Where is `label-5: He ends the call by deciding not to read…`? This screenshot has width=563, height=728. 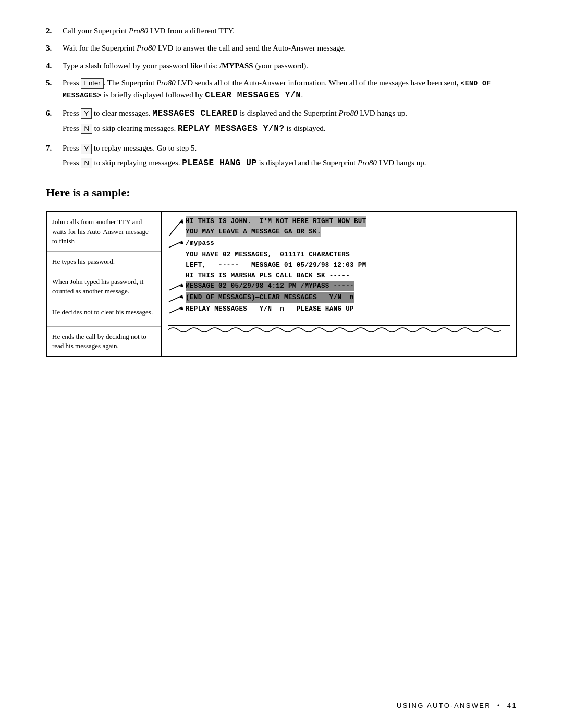 label-5: He ends the call by deciding not to read… is located at coordinates (104, 341).